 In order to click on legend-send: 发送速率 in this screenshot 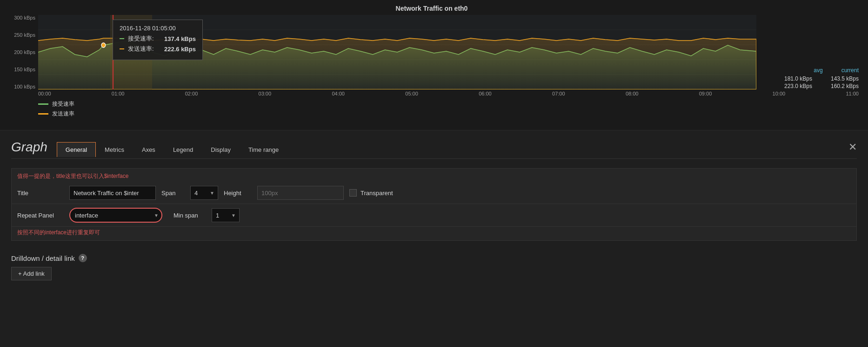, I will do `click(448, 114)`.